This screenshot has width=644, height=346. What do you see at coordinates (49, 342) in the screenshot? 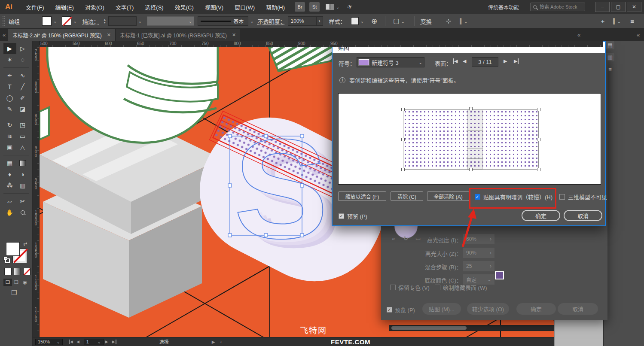
I see `zoom-level-dropdown: 150%⌄` at bounding box center [49, 342].